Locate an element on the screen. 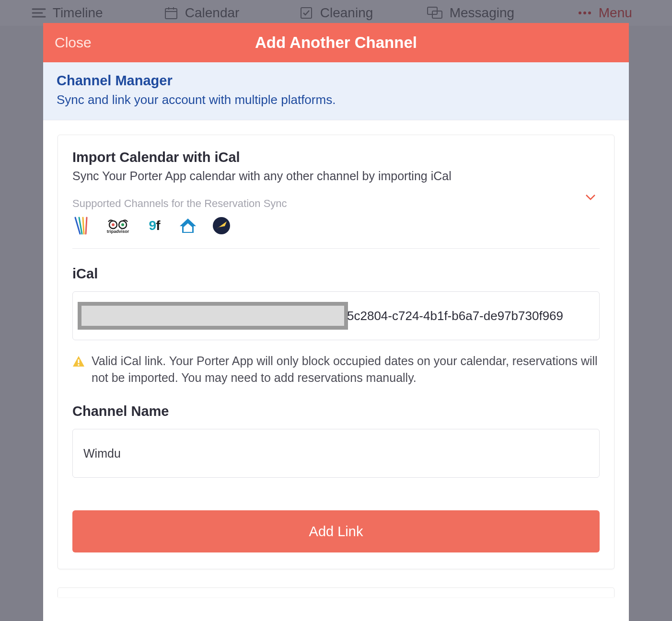 The image size is (672, 621). tripadvisor-logo-icon: tripadvisor is located at coordinates (118, 226).